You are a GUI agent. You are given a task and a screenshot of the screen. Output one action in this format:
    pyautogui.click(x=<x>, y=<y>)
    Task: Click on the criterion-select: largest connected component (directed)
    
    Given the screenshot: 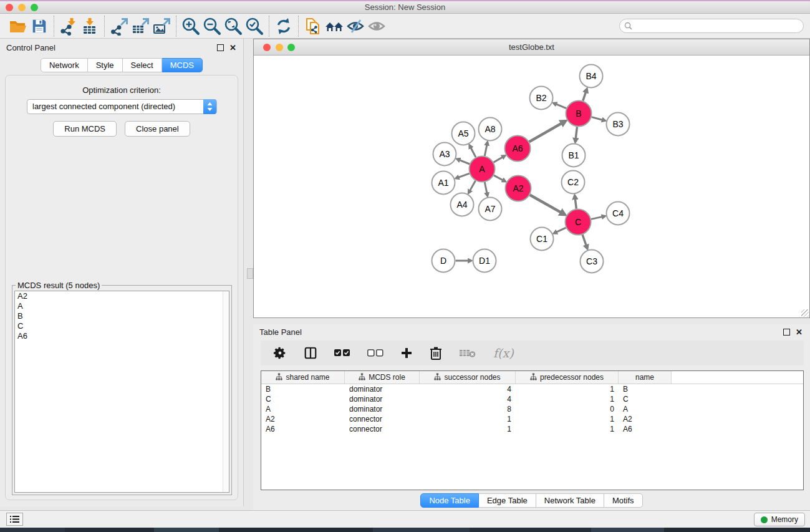 What is the action you would take?
    pyautogui.click(x=122, y=107)
    